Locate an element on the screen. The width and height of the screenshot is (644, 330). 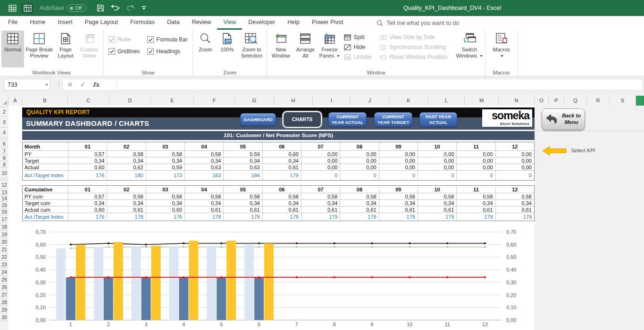
column-header-O: O is located at coordinates (542, 101).